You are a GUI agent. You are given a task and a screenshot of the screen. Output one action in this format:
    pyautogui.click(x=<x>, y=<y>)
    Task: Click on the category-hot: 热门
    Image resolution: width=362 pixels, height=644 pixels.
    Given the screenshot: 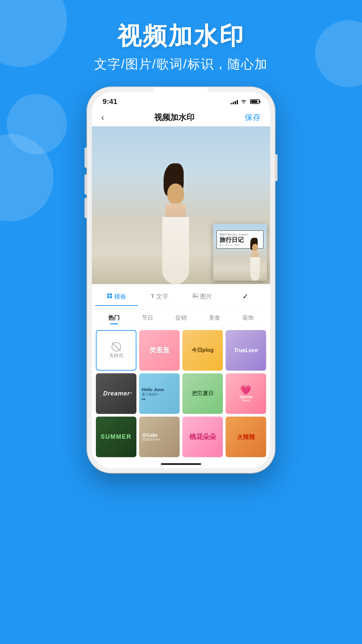 What is the action you would take?
    pyautogui.click(x=114, y=318)
    